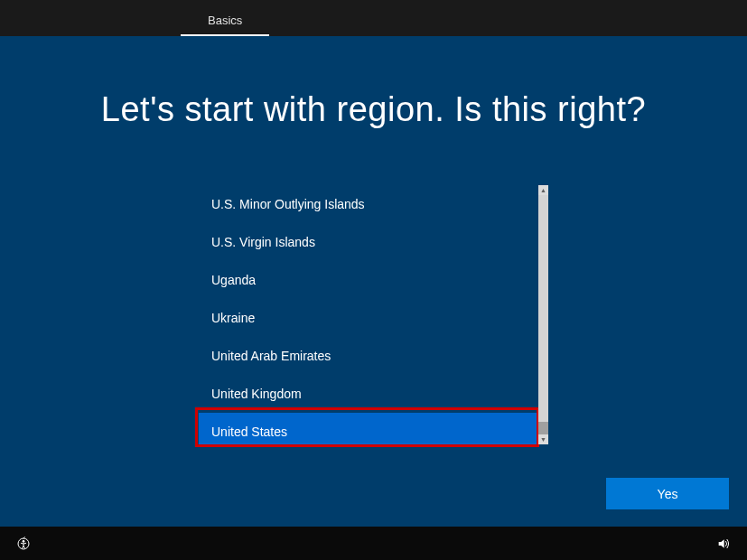 Image resolution: width=747 pixels, height=560 pixels. What do you see at coordinates (374, 544) in the screenshot?
I see `bottom-bar` at bounding box center [374, 544].